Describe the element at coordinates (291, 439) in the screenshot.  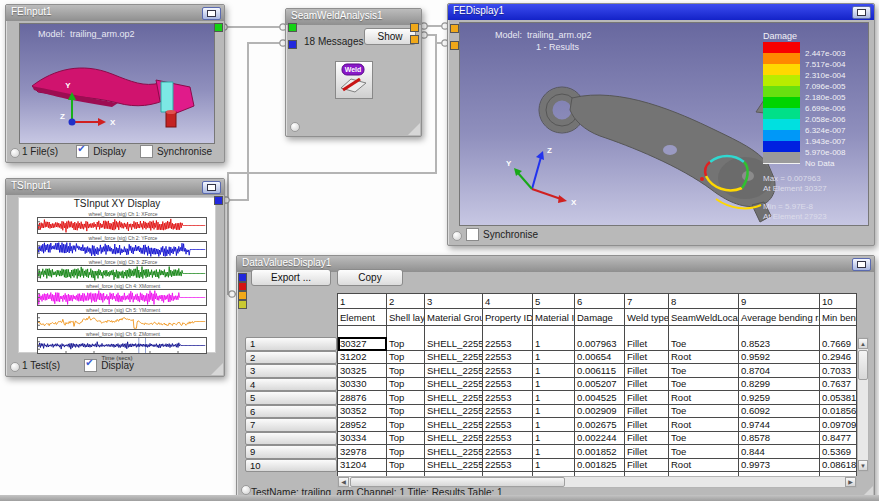
I see `table-row-header: 8` at that location.